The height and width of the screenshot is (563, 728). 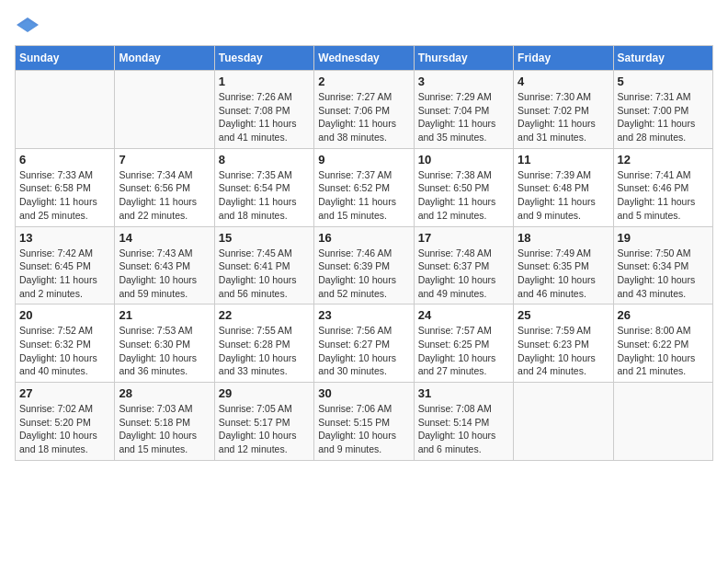 What do you see at coordinates (364, 118) in the screenshot?
I see `day-info: Sunrise: 7:27 AM Sunset: 7:06 PM Dayligh…` at bounding box center [364, 118].